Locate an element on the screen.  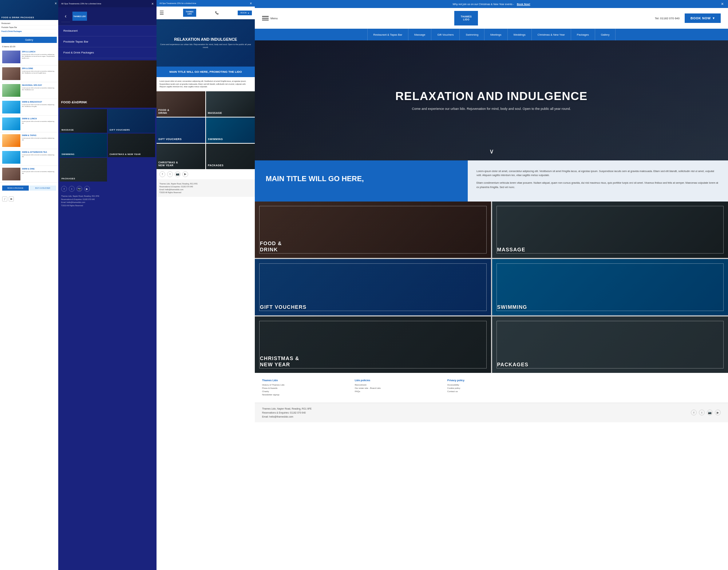
panel1-nav-restaurant: Restaurant is located at coordinates (29, 23).